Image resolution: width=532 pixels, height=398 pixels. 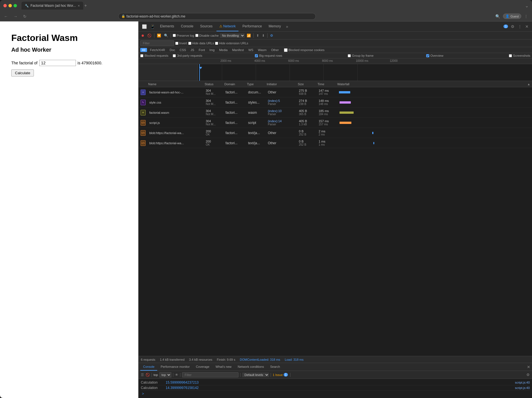 I want to click on console-tab-whats-new: What's new, so click(x=224, y=367).